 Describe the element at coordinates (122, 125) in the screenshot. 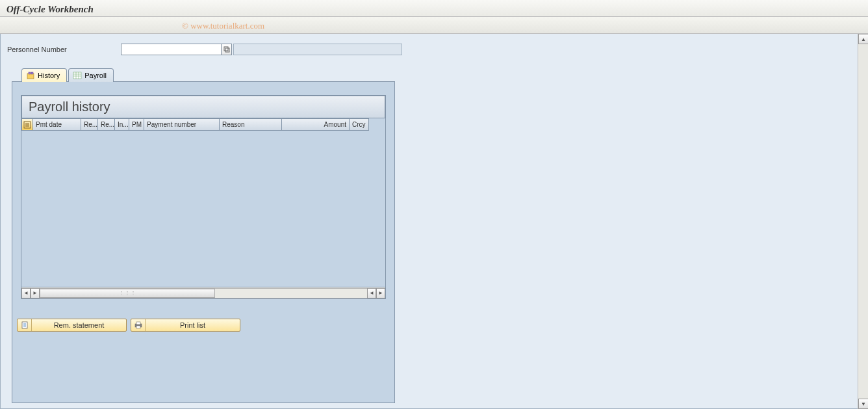

I see `col-in: In...` at that location.